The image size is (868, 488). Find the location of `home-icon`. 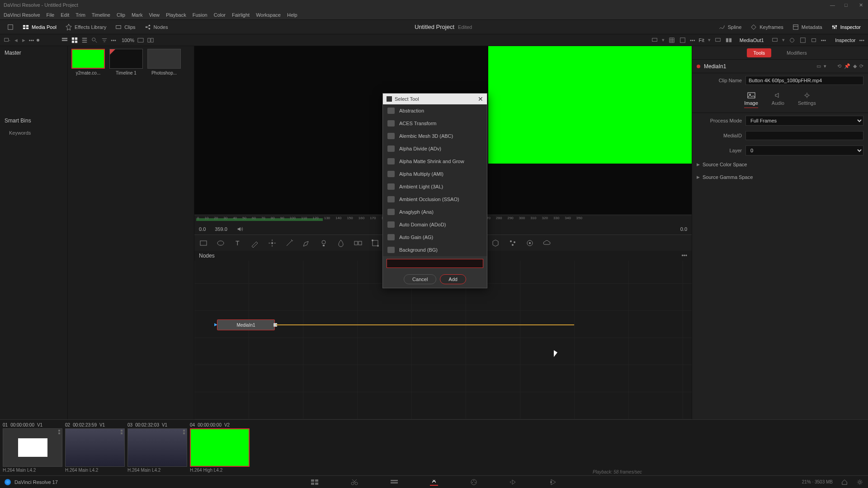

home-icon is located at coordinates (844, 482).